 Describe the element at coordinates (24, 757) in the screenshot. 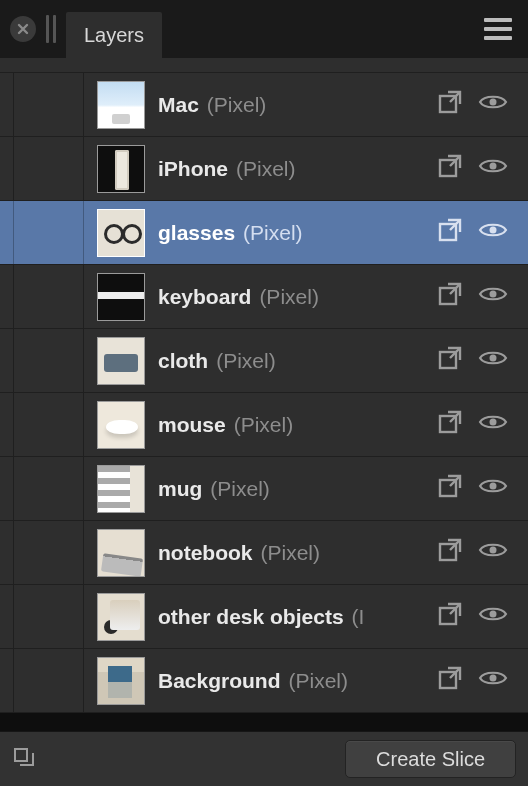

I see `layer-stack-icon` at that location.